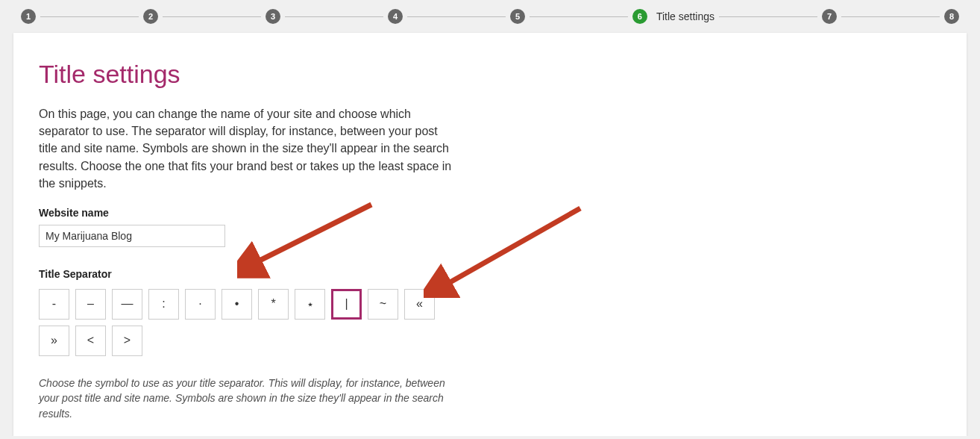 The width and height of the screenshot is (980, 439). What do you see at coordinates (490, 213) in the screenshot?
I see `website-name-label: Website name` at bounding box center [490, 213].